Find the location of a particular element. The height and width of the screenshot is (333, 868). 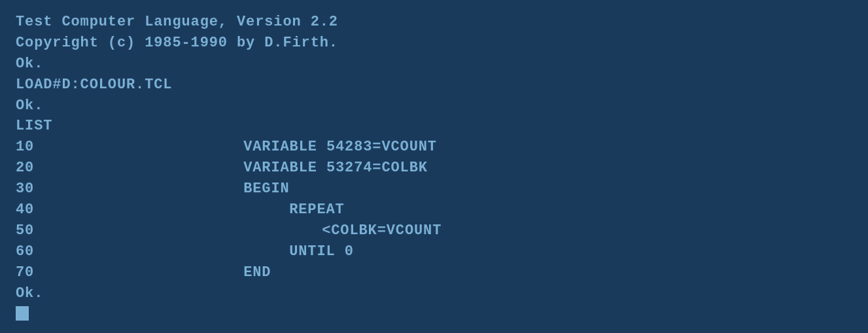

line-number: 40 is located at coordinates (25, 210).